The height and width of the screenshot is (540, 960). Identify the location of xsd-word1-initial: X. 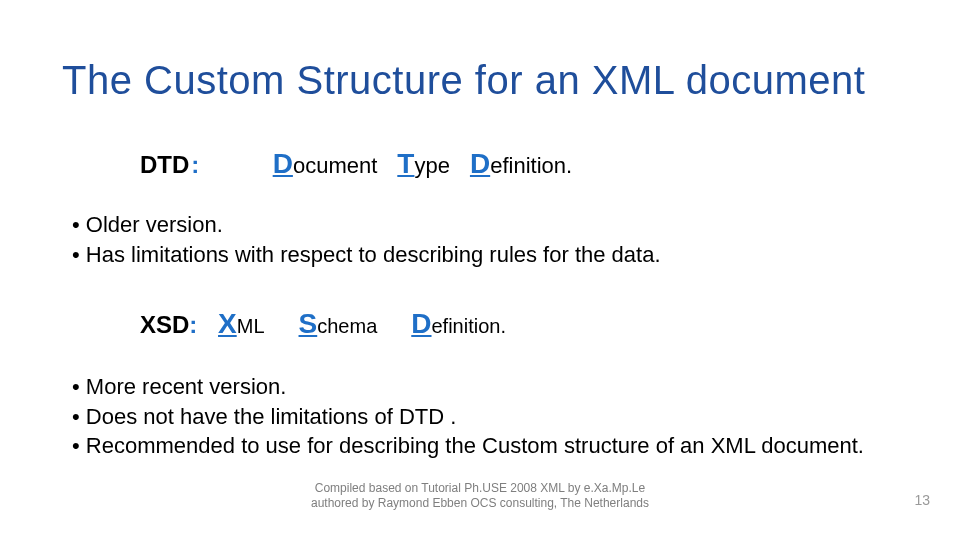
(228, 324).